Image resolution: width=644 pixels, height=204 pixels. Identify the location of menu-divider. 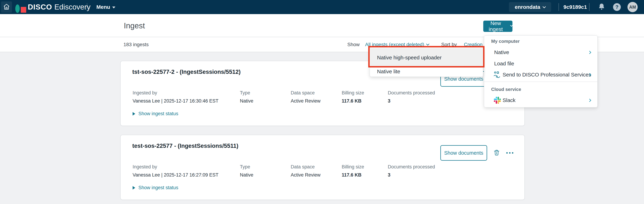
(541, 82).